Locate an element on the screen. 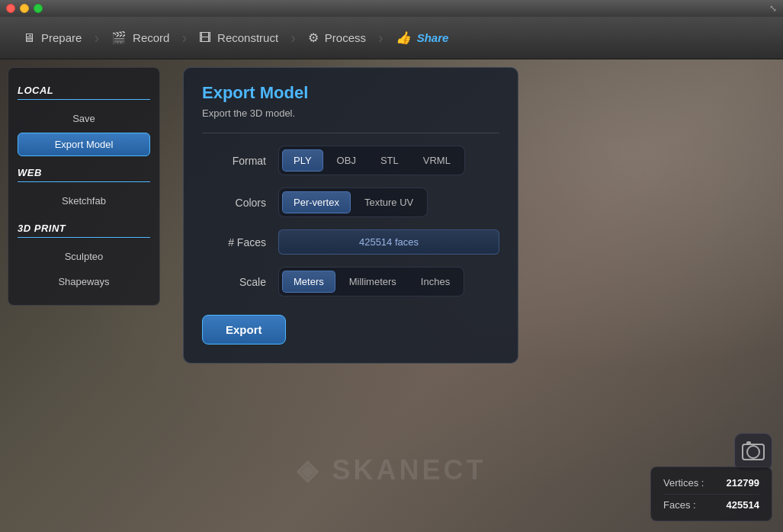 This screenshot has width=783, height=532. toolbar-item-prepare: 🖥 Prepare is located at coordinates (52, 38).